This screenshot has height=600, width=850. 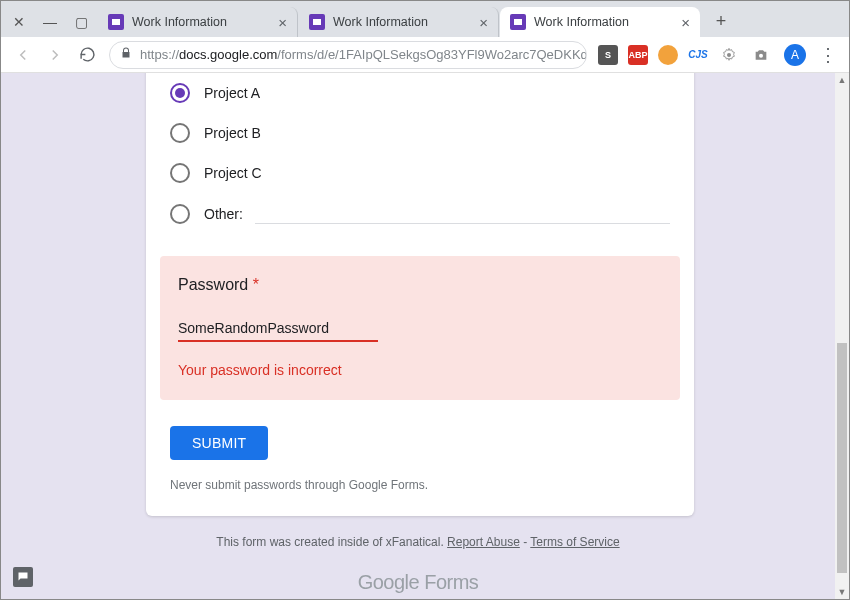 I want to click on password-label: Password *, so click(x=420, y=285).